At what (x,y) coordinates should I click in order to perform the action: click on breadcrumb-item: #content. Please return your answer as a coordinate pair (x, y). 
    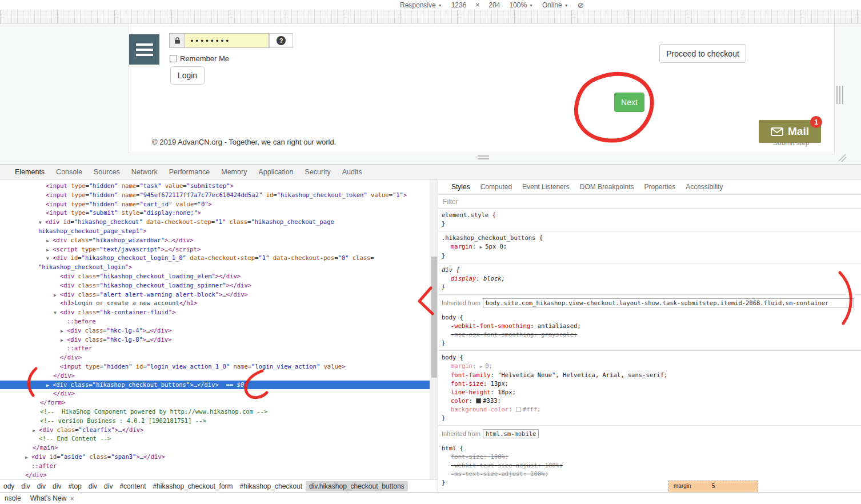
    Looking at the image, I should click on (133, 486).